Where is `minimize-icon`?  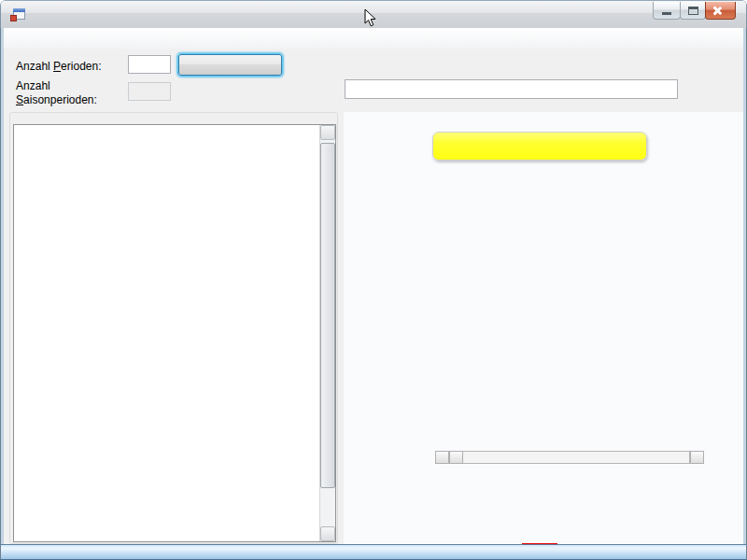
minimize-icon is located at coordinates (667, 13).